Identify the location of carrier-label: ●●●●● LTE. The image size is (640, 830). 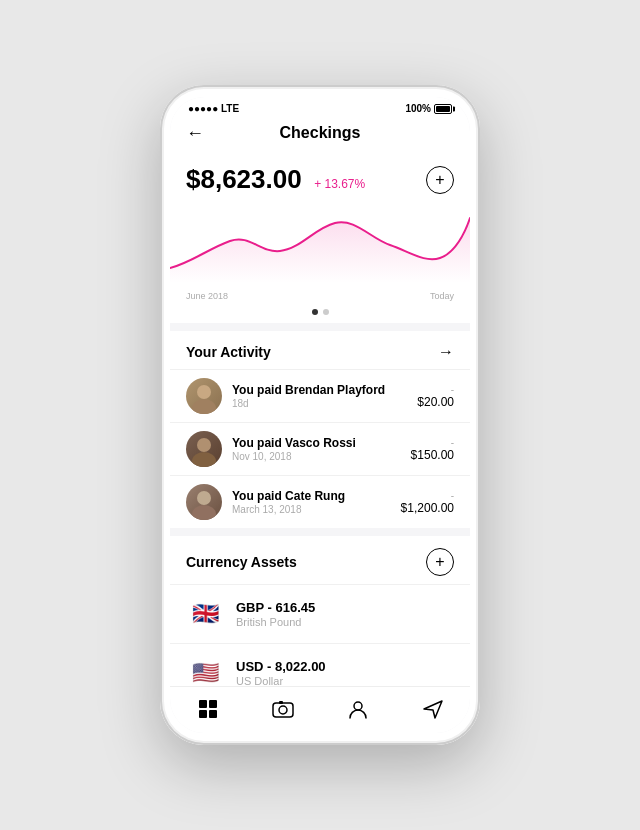
(214, 108).